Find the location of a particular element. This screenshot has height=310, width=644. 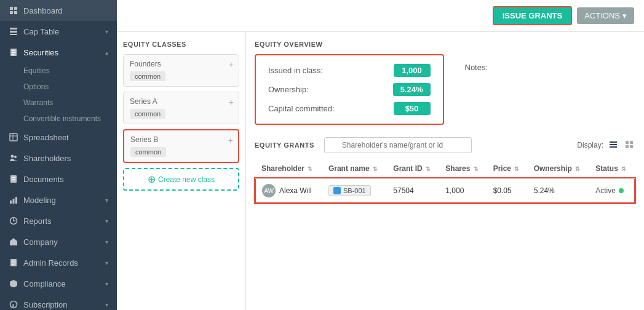

sidebar-item-convertible: Convertible instruments is located at coordinates (70, 119).